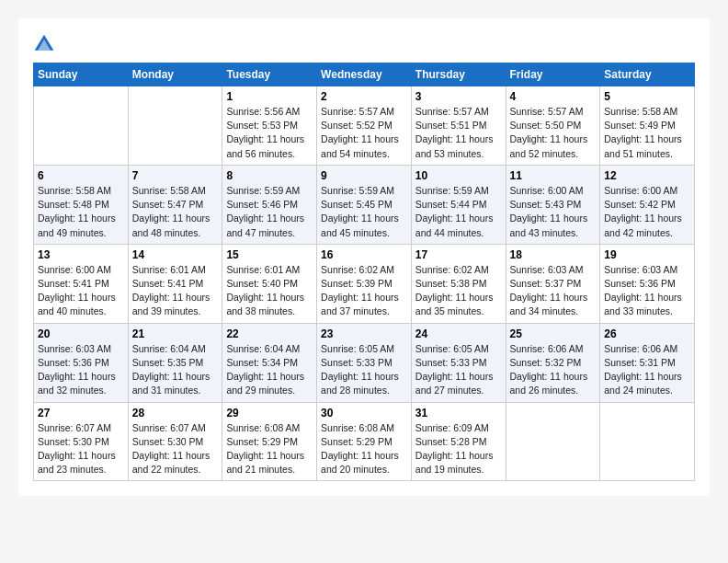 The image size is (728, 563). What do you see at coordinates (553, 283) in the screenshot?
I see `calendar-cell: 18Sunrise: 6:03 AM Sunset: 5:37 PM Dayli…` at bounding box center [553, 283].